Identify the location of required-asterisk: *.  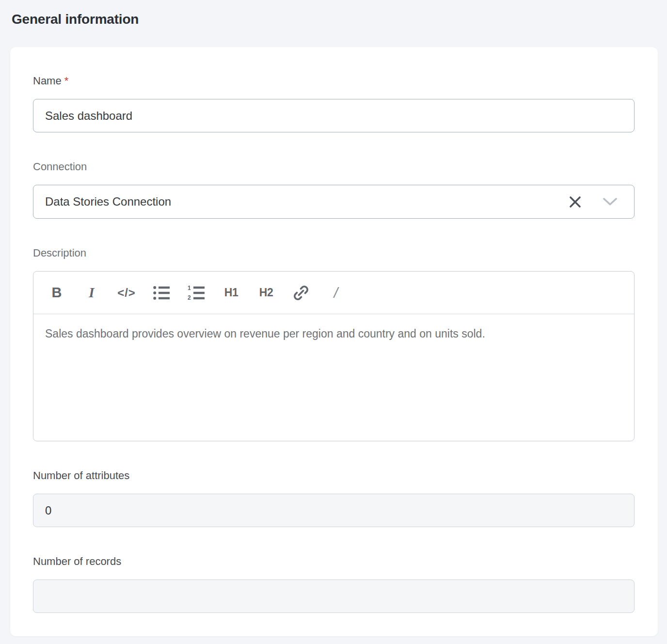
(67, 80).